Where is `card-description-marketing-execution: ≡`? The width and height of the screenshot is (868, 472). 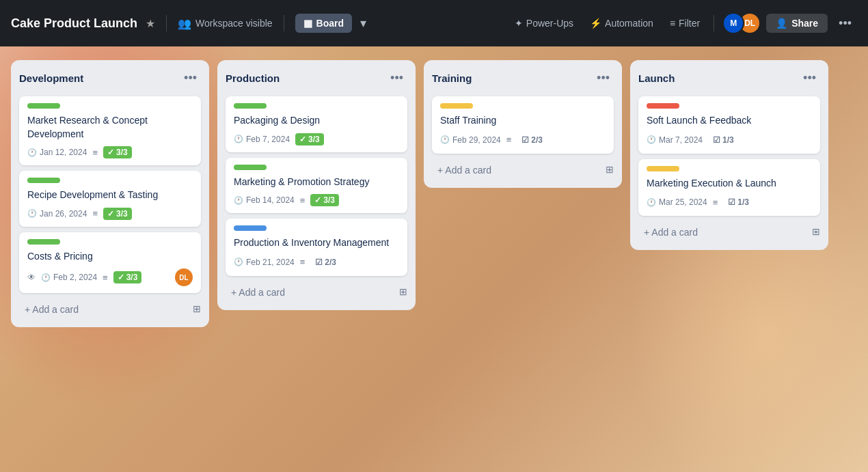
card-description-marketing-execution: ≡ is located at coordinates (716, 202).